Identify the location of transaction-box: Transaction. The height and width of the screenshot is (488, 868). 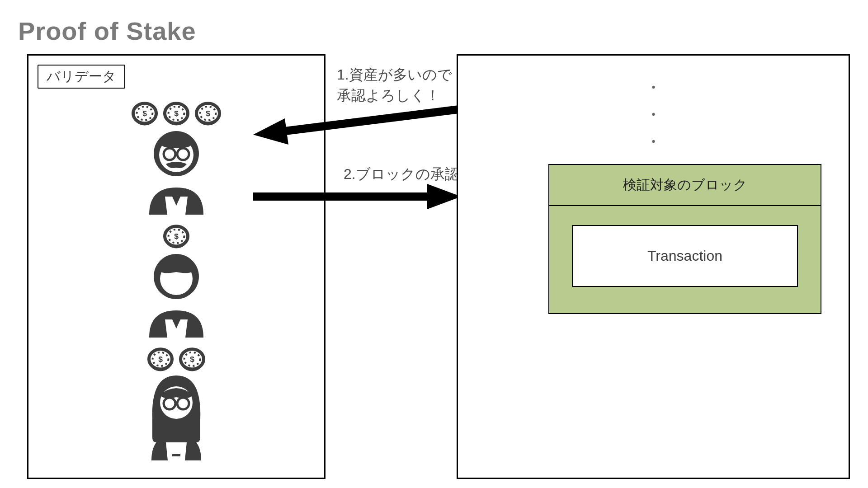
(685, 256).